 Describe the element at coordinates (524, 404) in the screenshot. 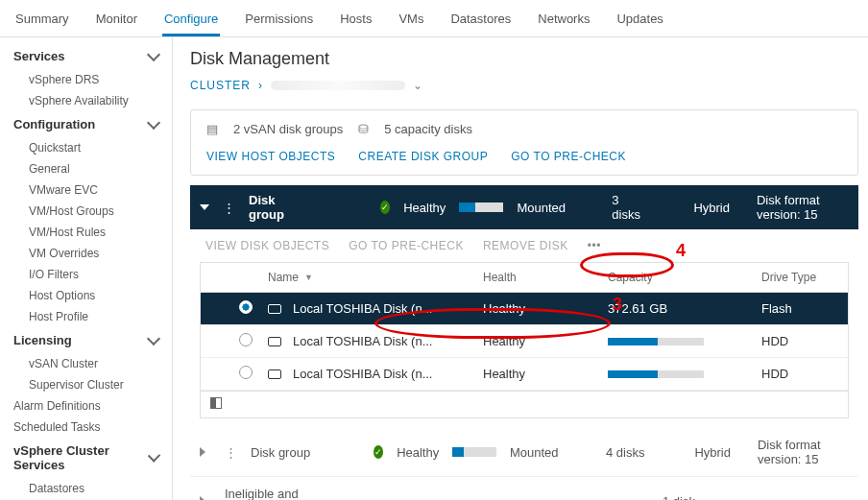

I see `table-footer` at that location.